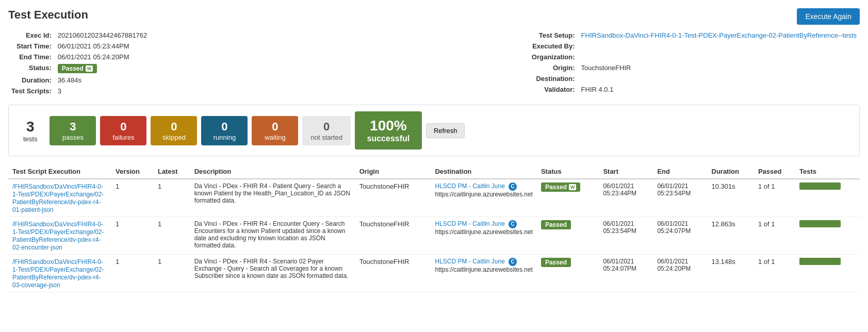 The height and width of the screenshot is (332, 868). I want to click on col-start: Start, so click(626, 172).